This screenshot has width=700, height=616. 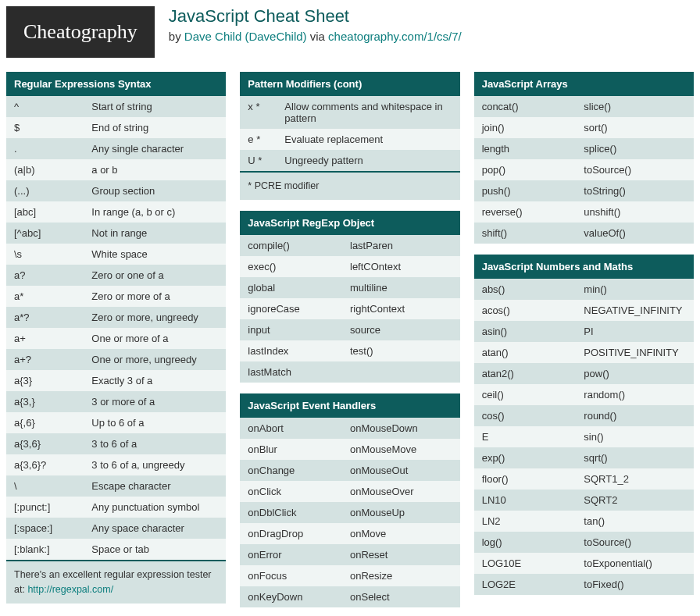 I want to click on table-row: onErroronReset, so click(x=350, y=554).